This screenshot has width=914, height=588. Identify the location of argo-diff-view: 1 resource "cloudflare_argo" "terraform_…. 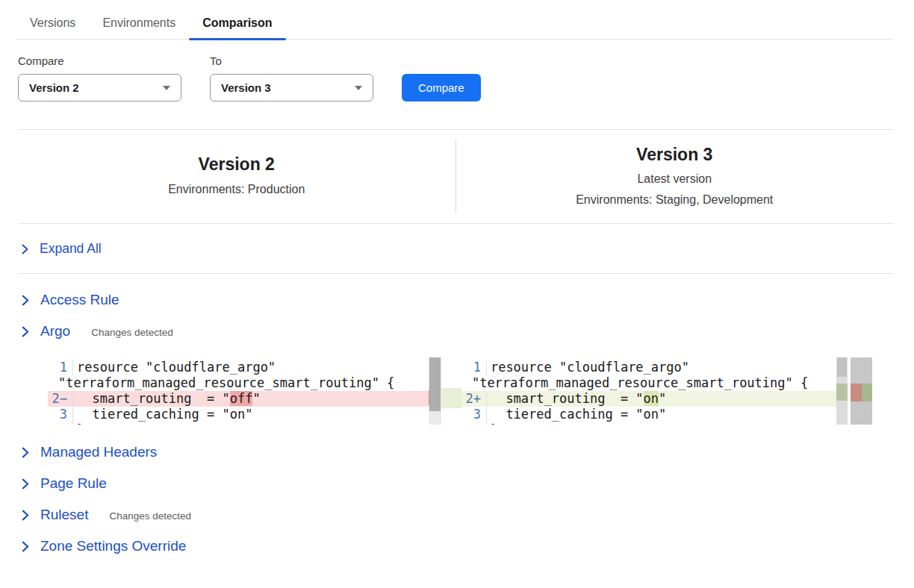
(460, 391).